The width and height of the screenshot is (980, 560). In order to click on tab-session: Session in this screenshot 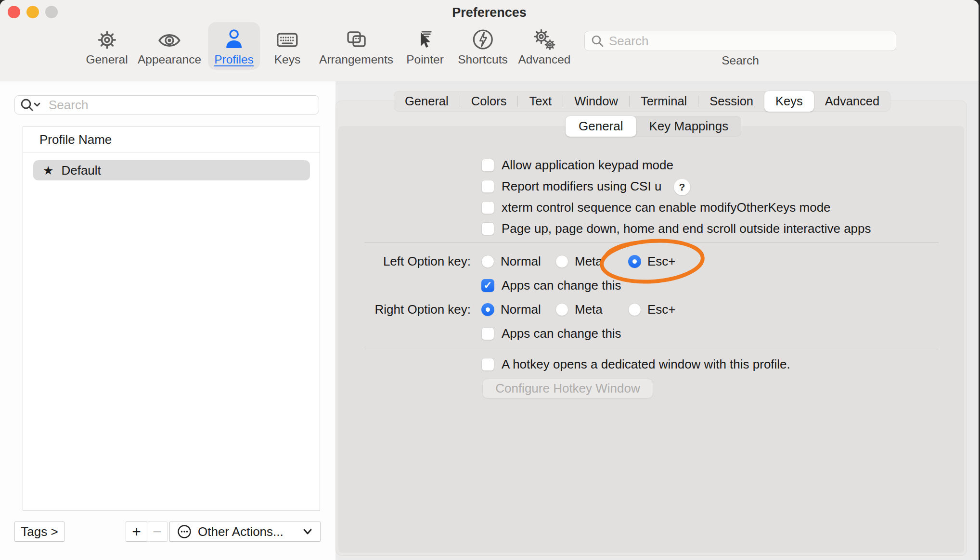, I will do `click(732, 101)`.